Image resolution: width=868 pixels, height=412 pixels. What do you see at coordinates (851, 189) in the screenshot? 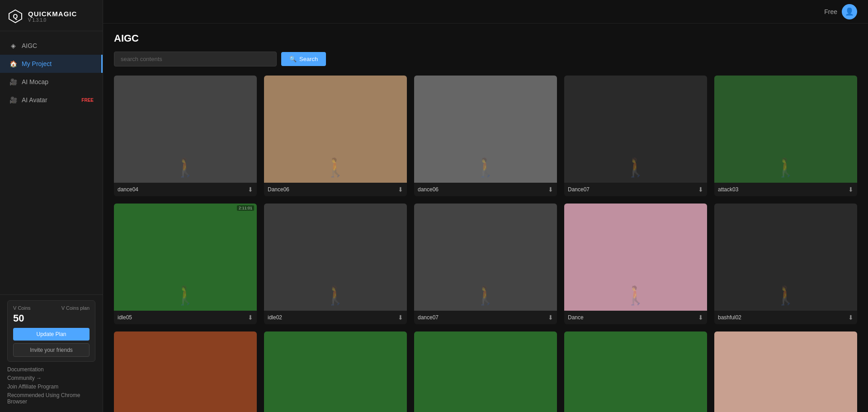
I see `download-icon-v5: ⬇` at bounding box center [851, 189].